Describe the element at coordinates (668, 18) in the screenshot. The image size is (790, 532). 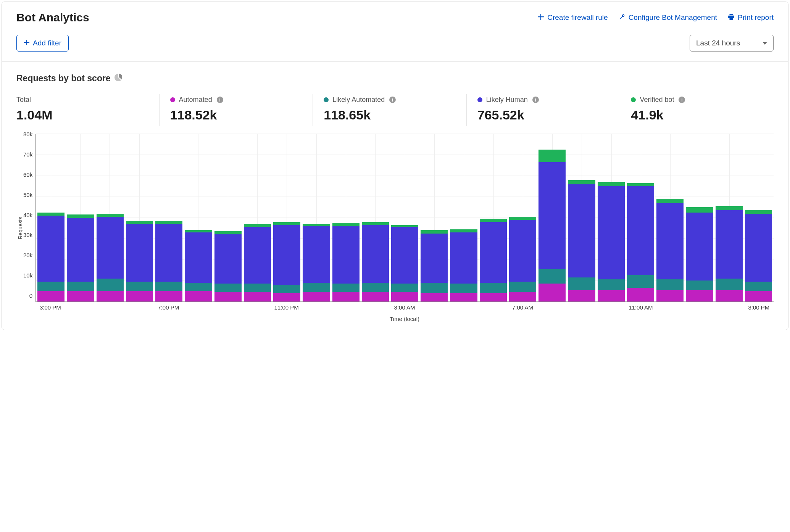
I see `configure-bot-management-link: Configure Bot Management` at that location.